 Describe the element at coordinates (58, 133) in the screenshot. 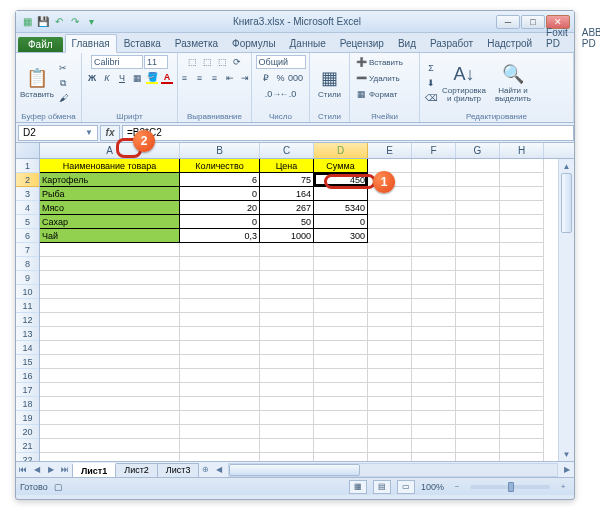

I see `name-box: D2 ▼` at that location.